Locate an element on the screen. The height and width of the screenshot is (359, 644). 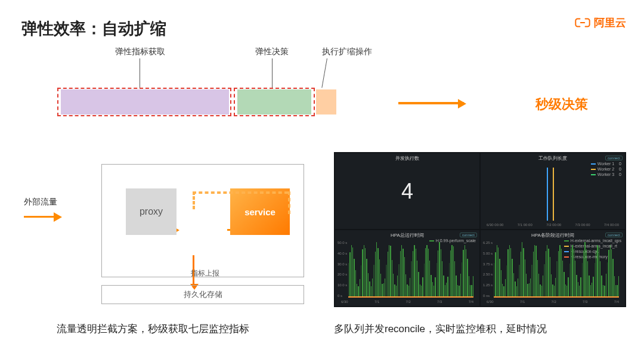
panel-title: HPA总运行时间 is located at coordinates (407, 235).